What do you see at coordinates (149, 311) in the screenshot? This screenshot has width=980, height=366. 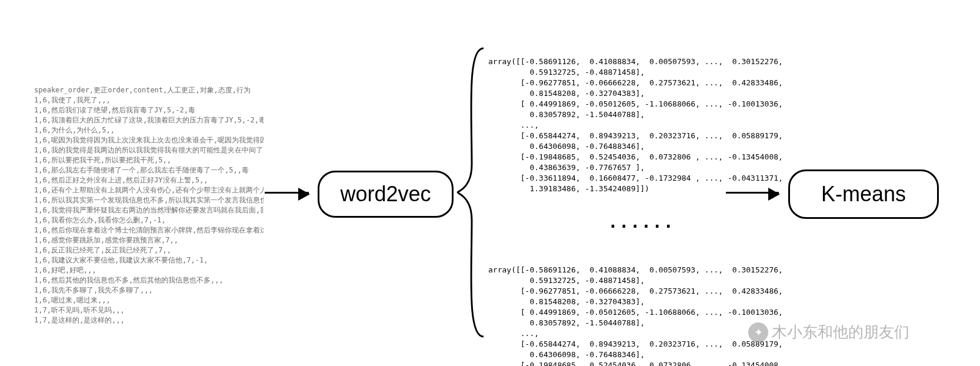 I see `raw-data-line: 1,7,听不见吗,听不见吗,,,` at bounding box center [149, 311].